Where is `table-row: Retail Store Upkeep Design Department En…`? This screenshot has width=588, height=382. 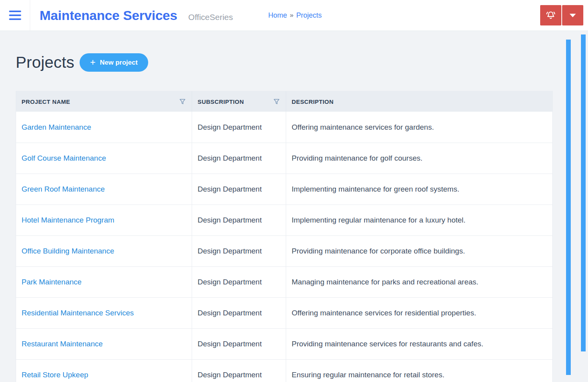 table-row: Retail Store Upkeep Design Department En… is located at coordinates (284, 371).